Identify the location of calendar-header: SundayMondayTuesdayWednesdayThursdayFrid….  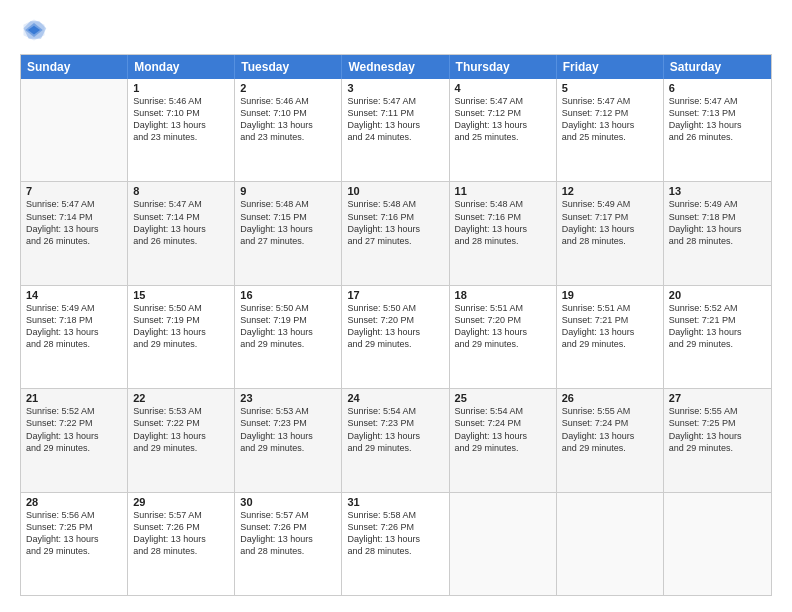
(396, 67).